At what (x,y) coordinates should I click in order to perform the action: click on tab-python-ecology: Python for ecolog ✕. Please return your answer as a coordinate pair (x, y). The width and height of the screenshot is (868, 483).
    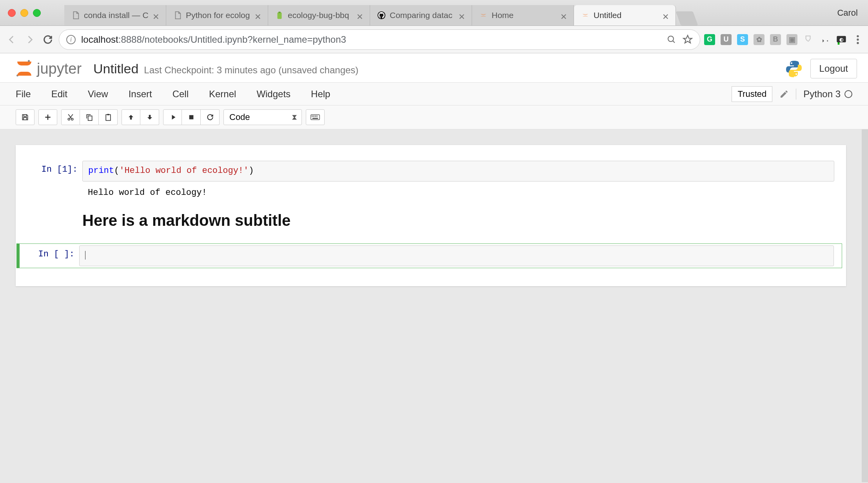
    Looking at the image, I should click on (217, 15).